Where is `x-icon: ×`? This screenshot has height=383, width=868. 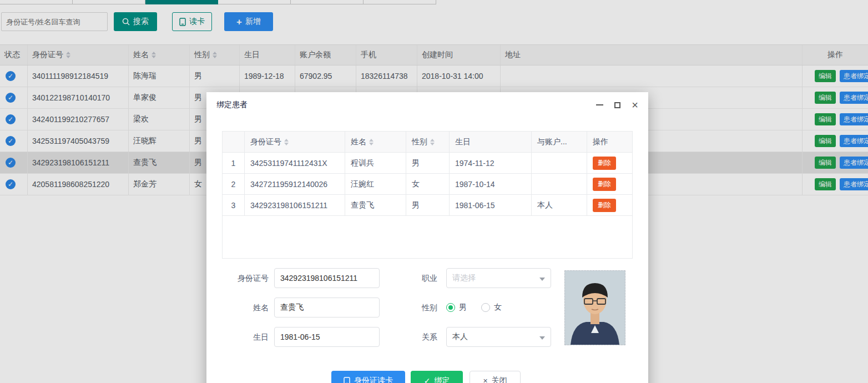 x-icon: × is located at coordinates (485, 380).